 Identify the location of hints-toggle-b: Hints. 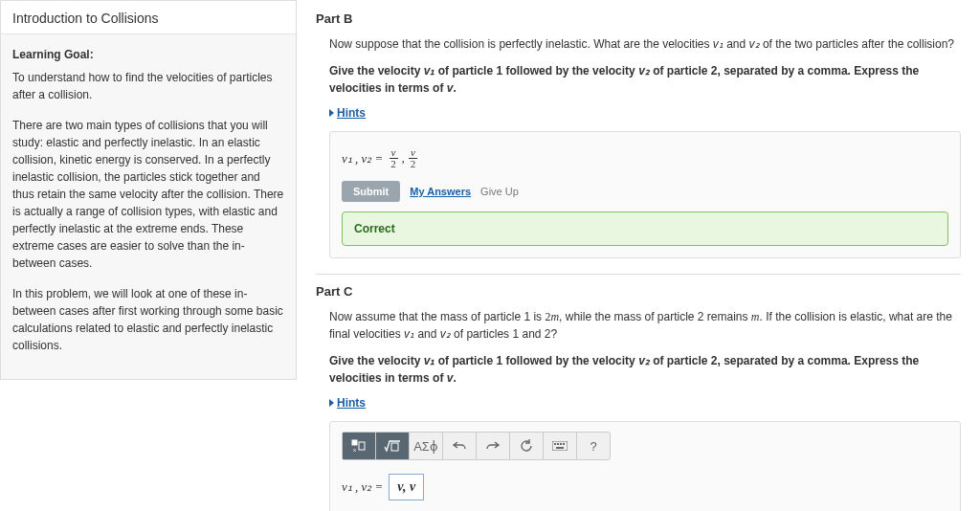
(347, 113).